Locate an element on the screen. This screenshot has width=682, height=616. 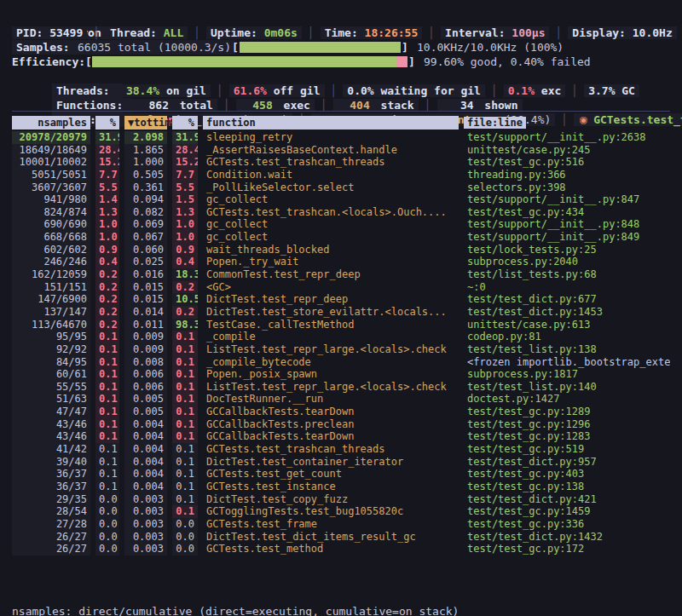
cumulative-percent-cell: 98.3 is located at coordinates (185, 325).